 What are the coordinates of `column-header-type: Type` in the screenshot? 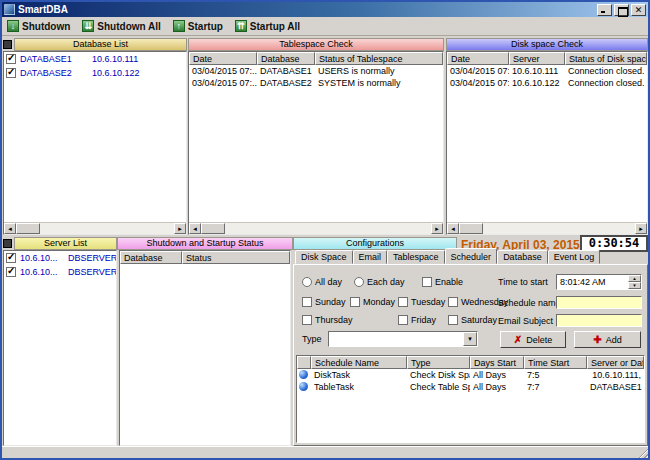 It's located at (438, 362).